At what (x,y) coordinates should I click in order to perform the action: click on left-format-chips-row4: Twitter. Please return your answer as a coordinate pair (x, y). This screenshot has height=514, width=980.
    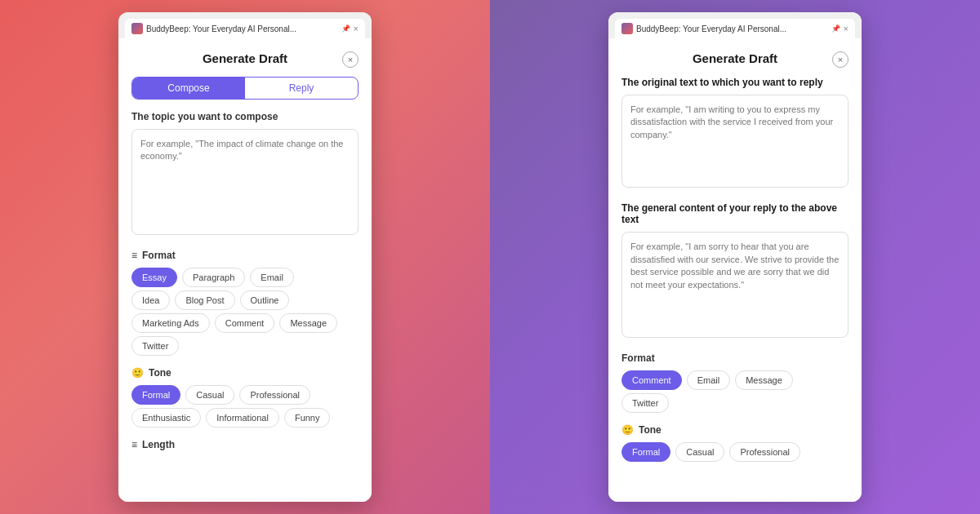
    Looking at the image, I should click on (245, 346).